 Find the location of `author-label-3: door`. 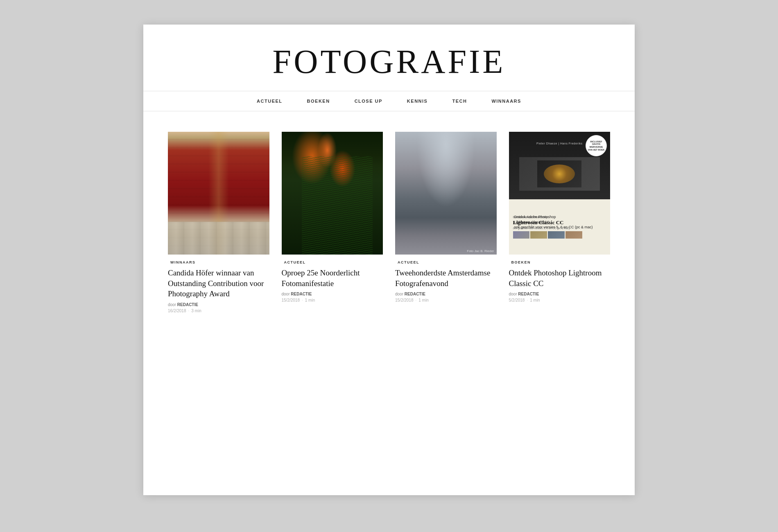

author-label-3: door is located at coordinates (399, 294).